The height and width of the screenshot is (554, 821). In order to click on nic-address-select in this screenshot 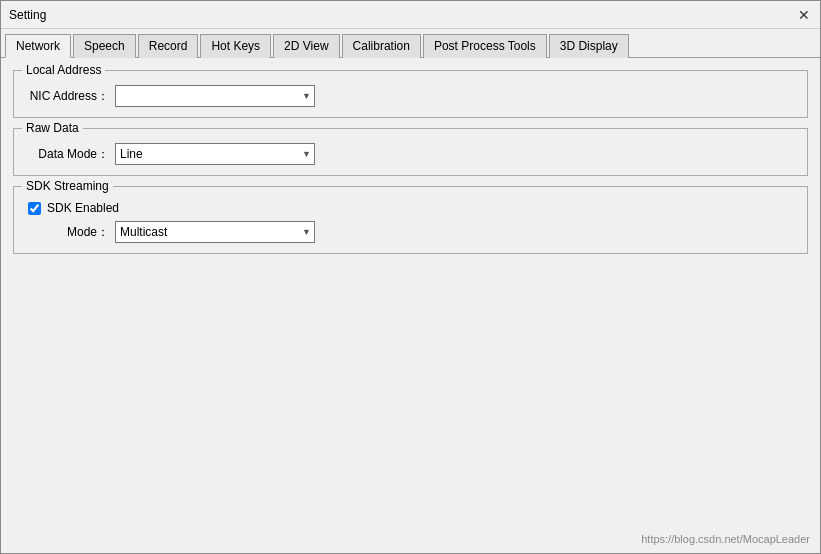, I will do `click(215, 96)`.